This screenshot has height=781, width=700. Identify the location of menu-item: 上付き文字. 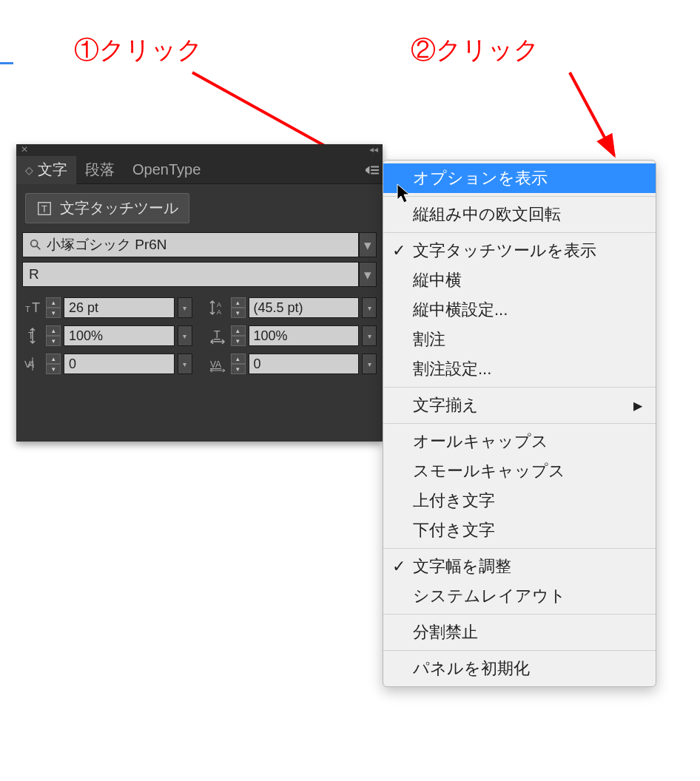
(519, 501).